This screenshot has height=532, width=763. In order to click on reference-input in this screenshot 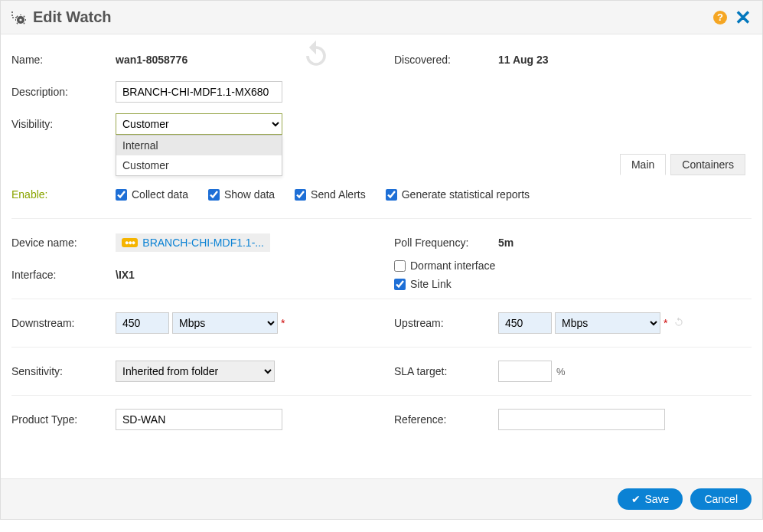, I will do `click(582, 419)`.